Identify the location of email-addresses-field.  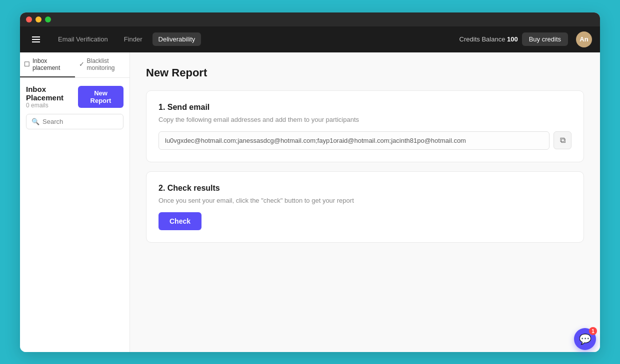
(354, 141).